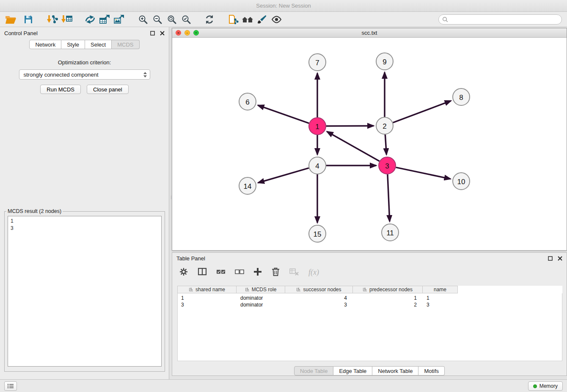 The image size is (567, 392). I want to click on column-header-shared-name: shared name, so click(207, 290).